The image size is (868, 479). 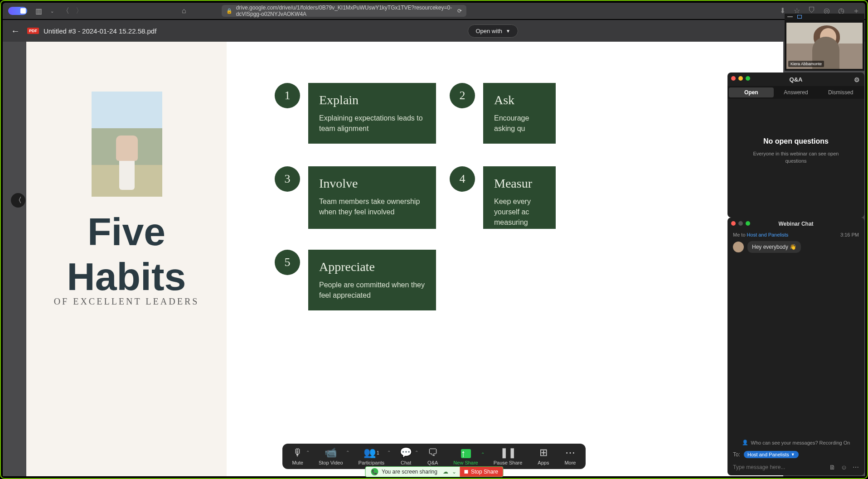 I want to click on file-icon: 🗎, so click(x=832, y=467).